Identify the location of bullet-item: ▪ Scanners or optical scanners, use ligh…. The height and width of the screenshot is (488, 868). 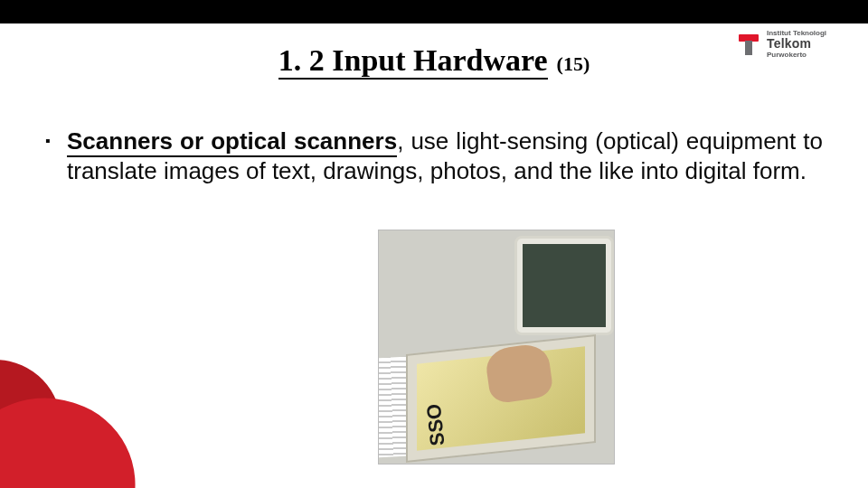
(434, 155).